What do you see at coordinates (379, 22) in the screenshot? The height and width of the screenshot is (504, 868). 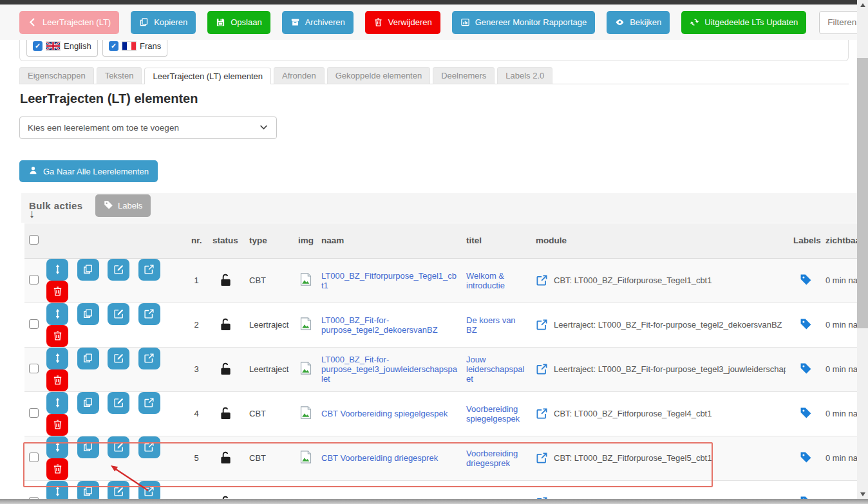 I see `trash-icon` at bounding box center [379, 22].